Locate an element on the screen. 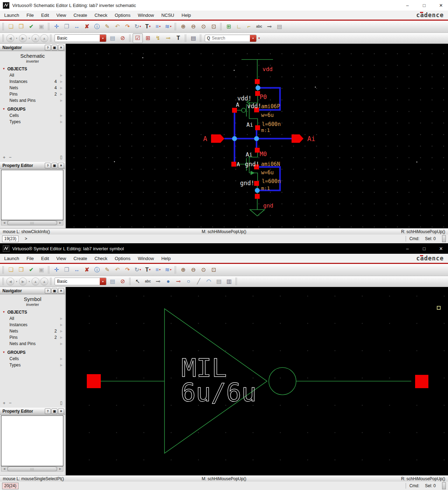  section-collapse-icon: ▼ is located at coordinates (4, 109).